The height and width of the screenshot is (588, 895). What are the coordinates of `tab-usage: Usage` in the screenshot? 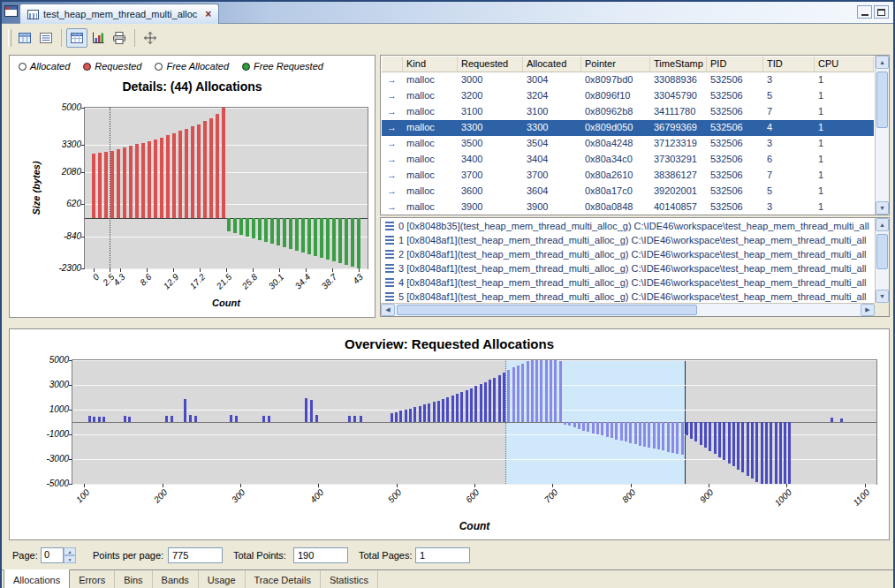 It's located at (223, 579).